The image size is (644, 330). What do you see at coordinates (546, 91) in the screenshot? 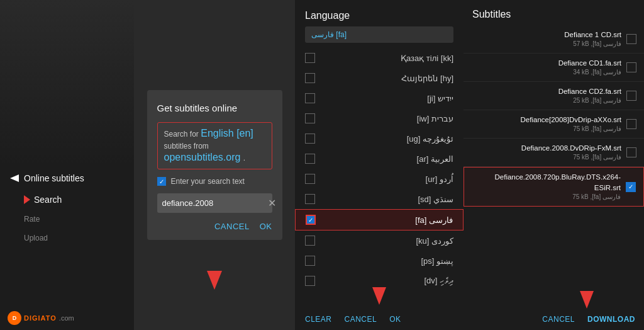
I see `subtitle-name: Defiance CD2.fa.srt` at bounding box center [546, 91].